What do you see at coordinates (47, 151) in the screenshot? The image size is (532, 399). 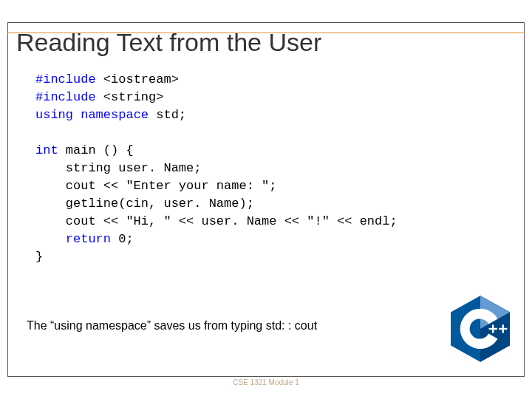 I see `code-kw: int` at bounding box center [47, 151].